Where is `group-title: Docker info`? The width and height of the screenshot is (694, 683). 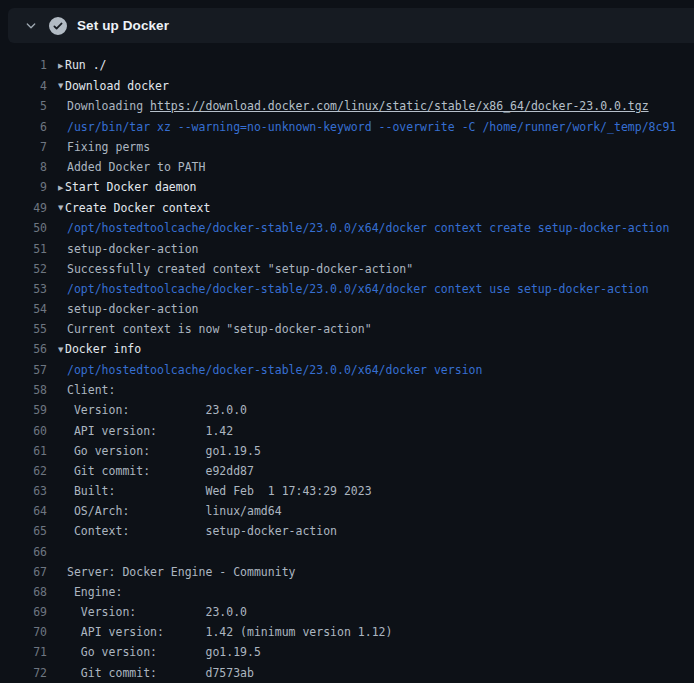 group-title: Docker info is located at coordinates (103, 349).